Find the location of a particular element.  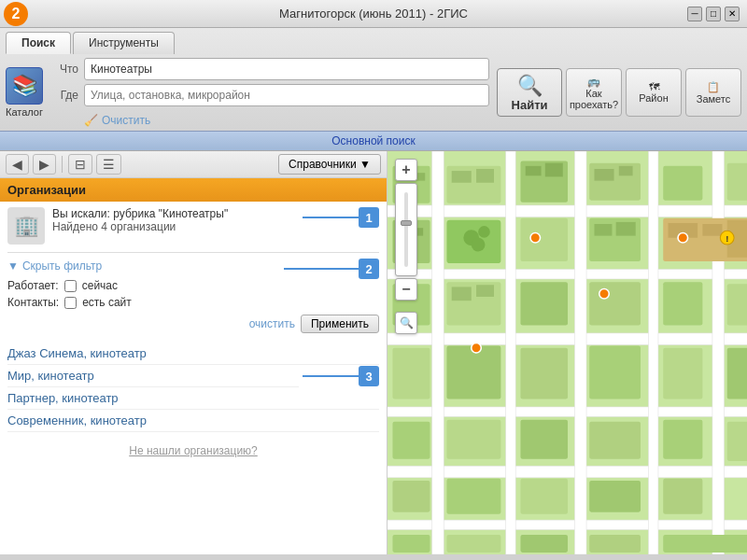

minimize-button: ─ is located at coordinates (695, 14).